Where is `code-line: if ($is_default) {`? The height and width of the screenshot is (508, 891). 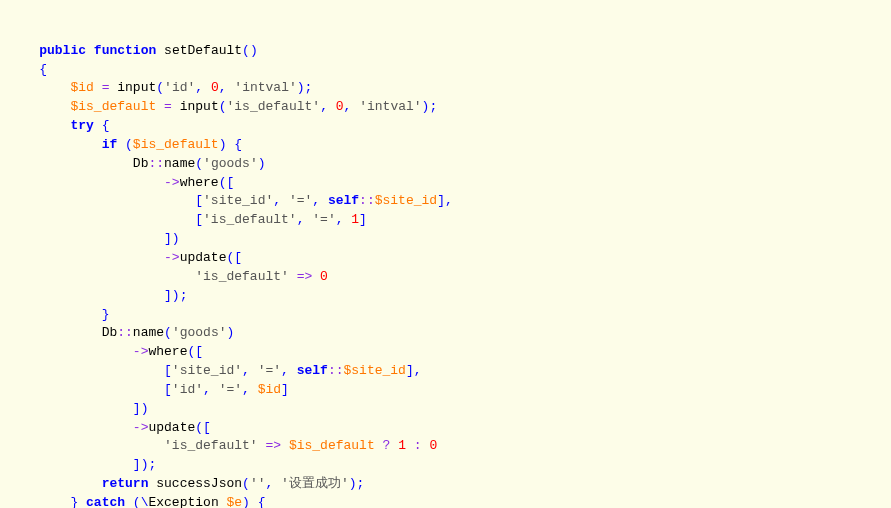
code-line: if ($is_default) { is located at coordinates (450, 146).